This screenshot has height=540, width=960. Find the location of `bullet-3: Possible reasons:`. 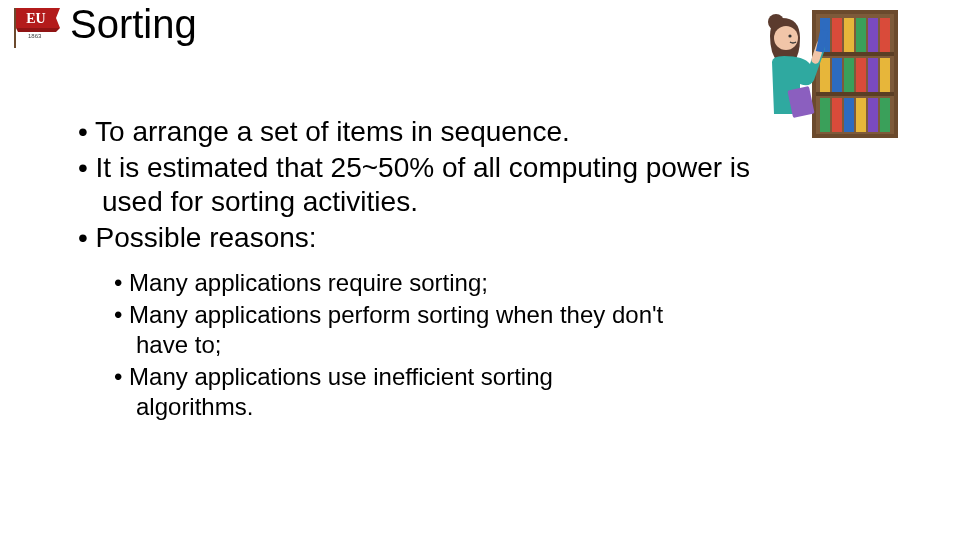

bullet-3: Possible reasons: is located at coordinates (438, 238).